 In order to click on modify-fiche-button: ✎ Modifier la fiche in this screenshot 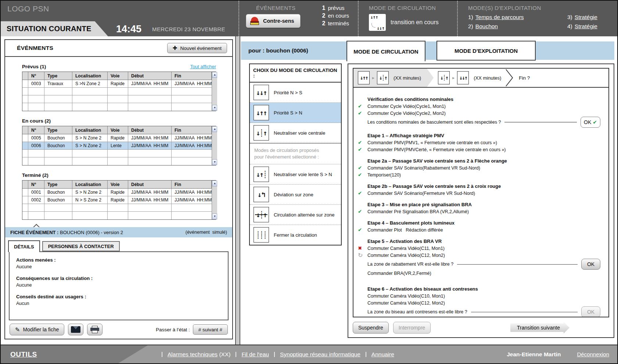, I will do `click(37, 330)`.